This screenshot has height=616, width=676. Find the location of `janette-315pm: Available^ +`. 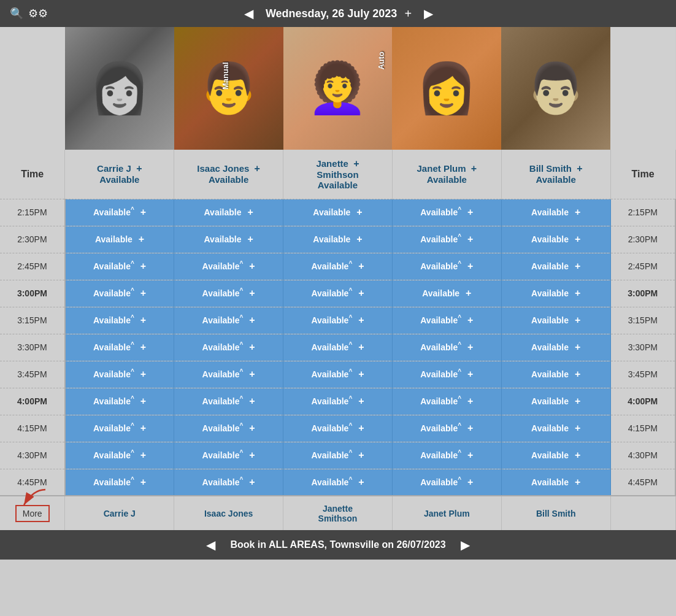

janette-315pm: Available^ + is located at coordinates (338, 320).